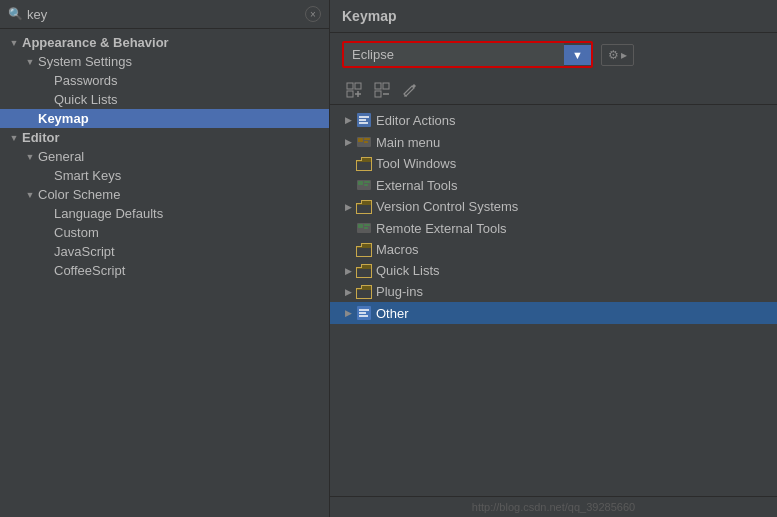  I want to click on search-icon: 🔍, so click(16, 14).